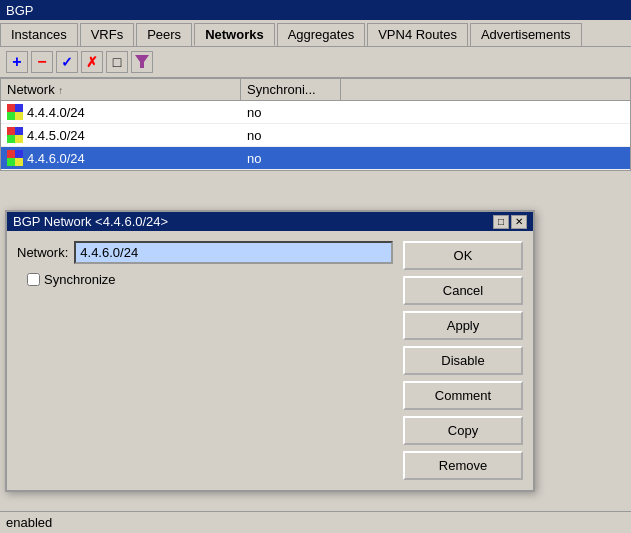 The image size is (631, 533). What do you see at coordinates (270, 222) in the screenshot?
I see `modal-title-bar: BGP Network <4.4.6.0/24> □ ✕` at bounding box center [270, 222].